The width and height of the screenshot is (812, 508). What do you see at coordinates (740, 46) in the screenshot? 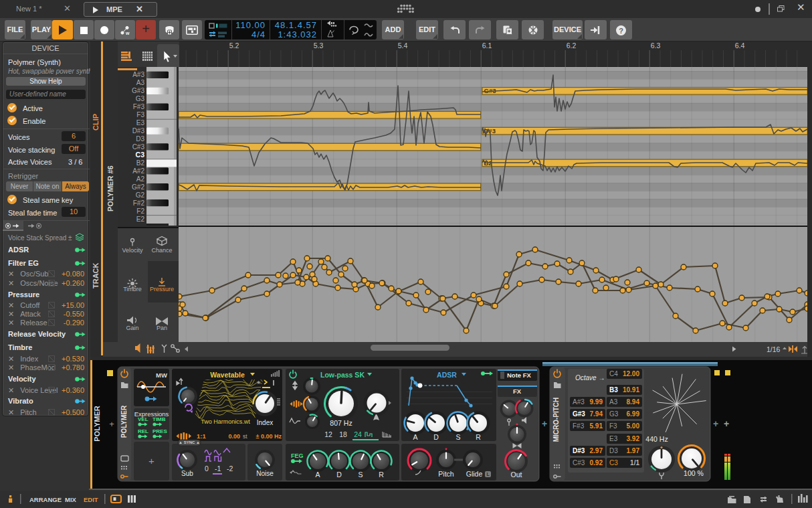
I see `svg-text: 6.4` at bounding box center [740, 46].